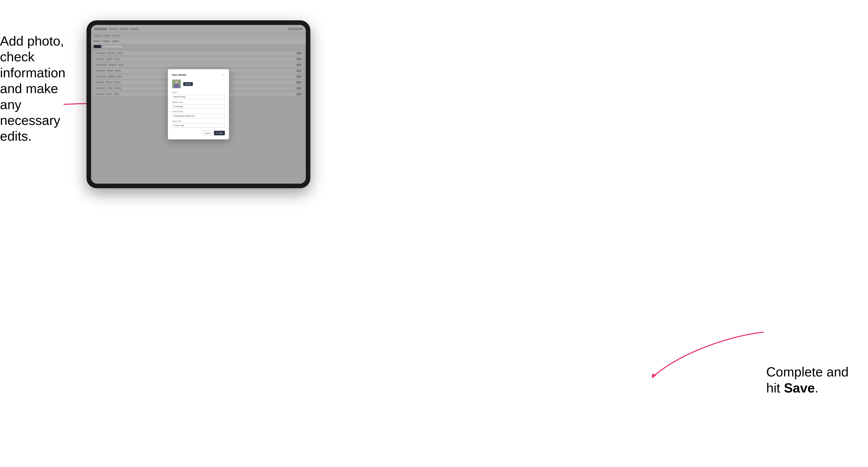 This screenshot has width=868, height=467. What do you see at coordinates (221, 125) in the screenshot?
I see `select-clear-icon: ×` at bounding box center [221, 125].